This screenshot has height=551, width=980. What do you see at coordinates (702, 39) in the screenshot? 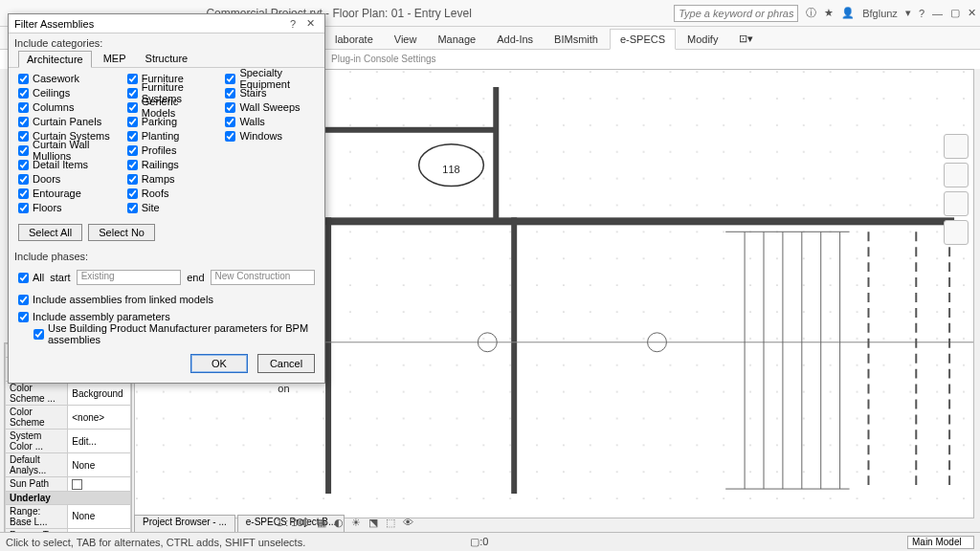
I see `ribbon-tab: Modify` at bounding box center [702, 39].